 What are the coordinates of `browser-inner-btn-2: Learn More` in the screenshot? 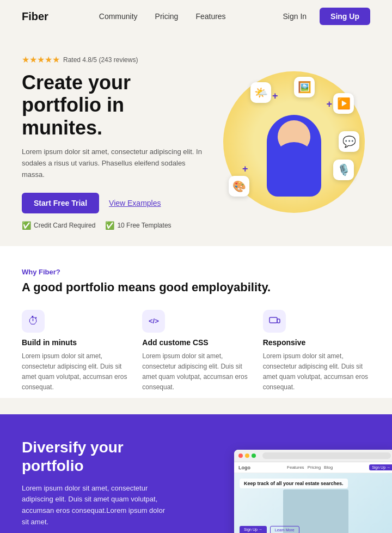 It's located at (285, 529).